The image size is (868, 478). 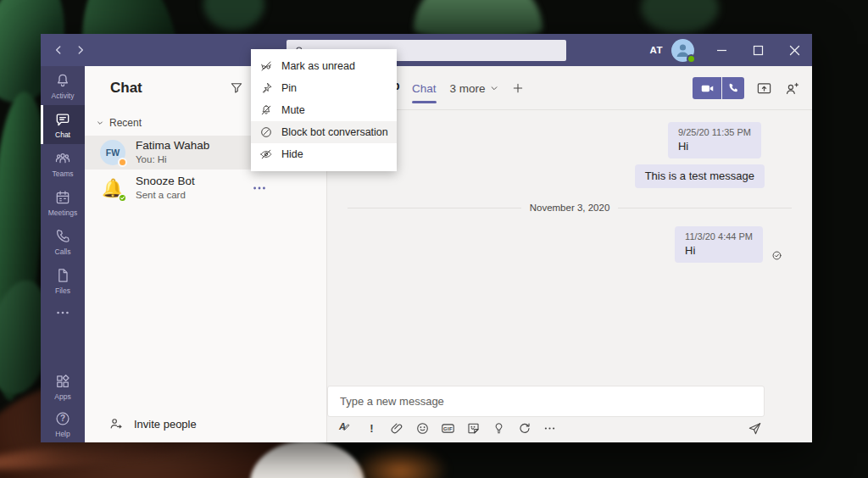 I want to click on lightbulb-icon, so click(x=498, y=429).